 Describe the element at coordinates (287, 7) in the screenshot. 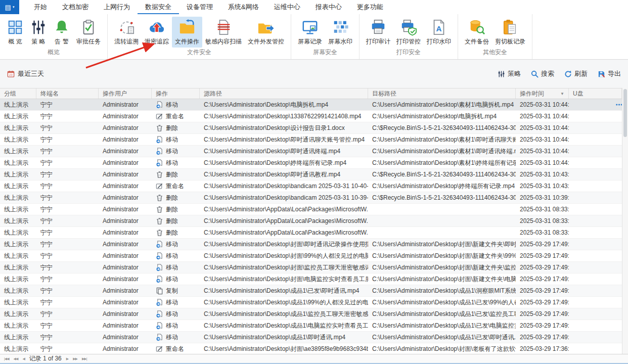

I see `menu-tab-7: 运维中心` at that location.